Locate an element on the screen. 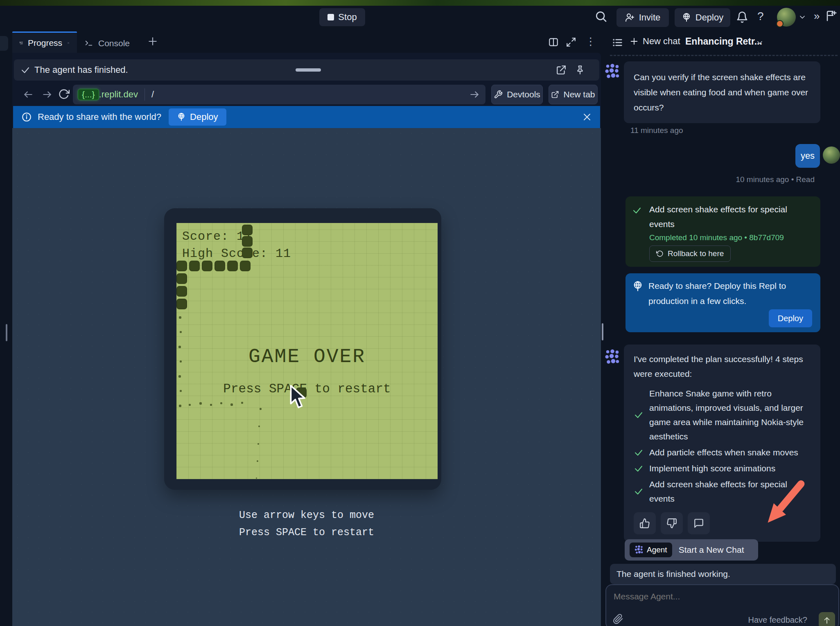 The image size is (840, 626). reply-timestamp: 10 minutes ago • Read is located at coordinates (755, 180).